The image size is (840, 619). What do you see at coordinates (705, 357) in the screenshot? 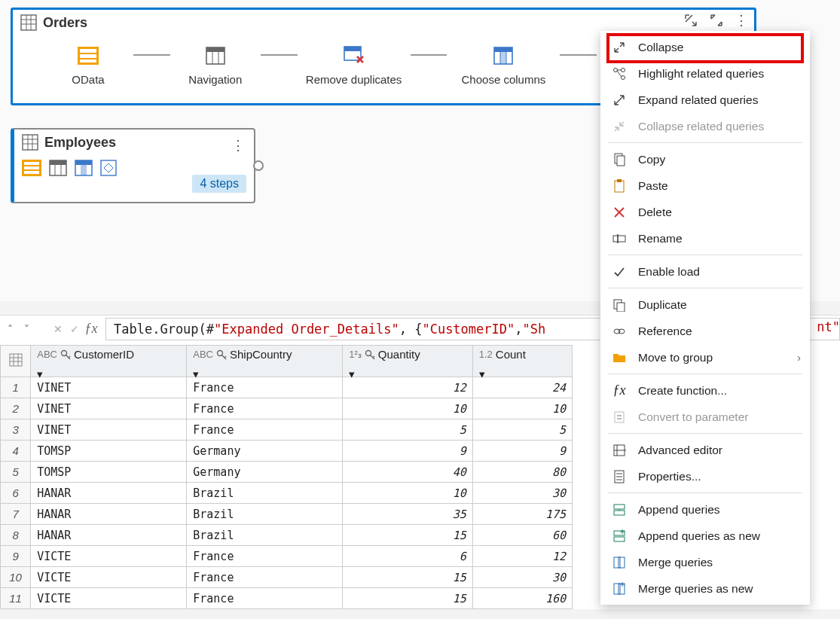
I see `menu-move-to-group: Move to group ›` at bounding box center [705, 357].